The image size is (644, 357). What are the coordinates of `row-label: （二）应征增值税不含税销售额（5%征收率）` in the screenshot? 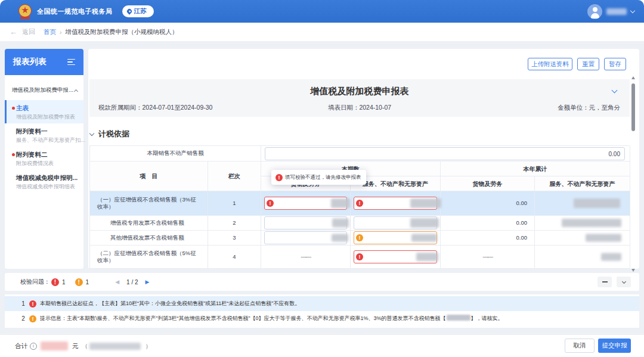 It's located at (149, 257).